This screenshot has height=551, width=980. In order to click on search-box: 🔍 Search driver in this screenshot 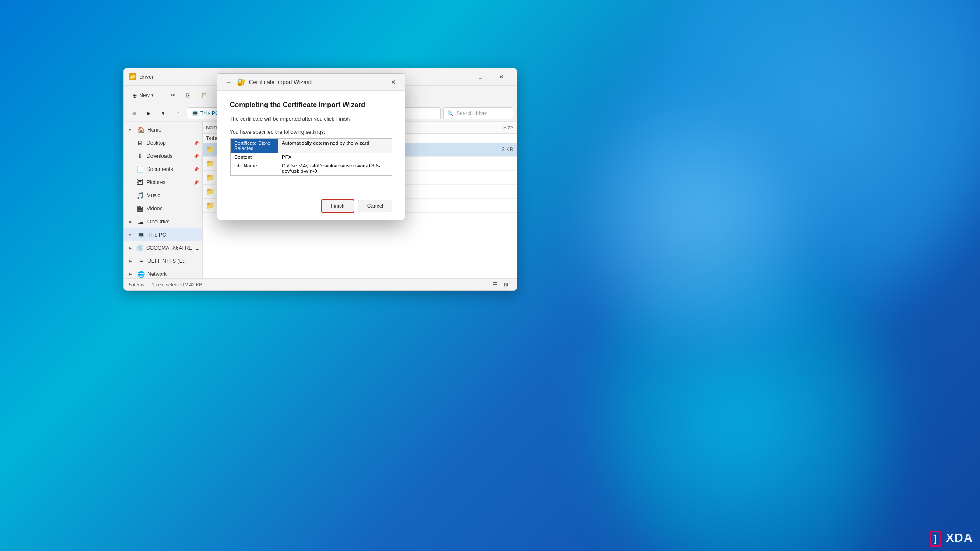, I will do `click(478, 113)`.